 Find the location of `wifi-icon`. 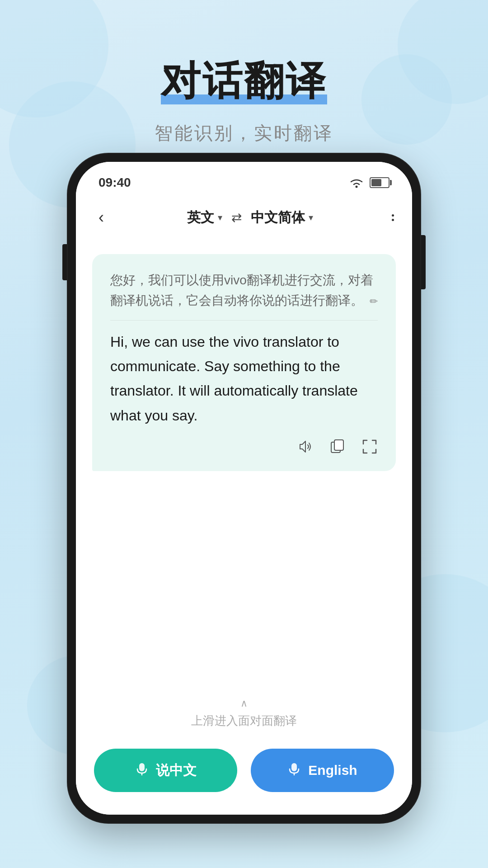

wifi-icon is located at coordinates (357, 183).